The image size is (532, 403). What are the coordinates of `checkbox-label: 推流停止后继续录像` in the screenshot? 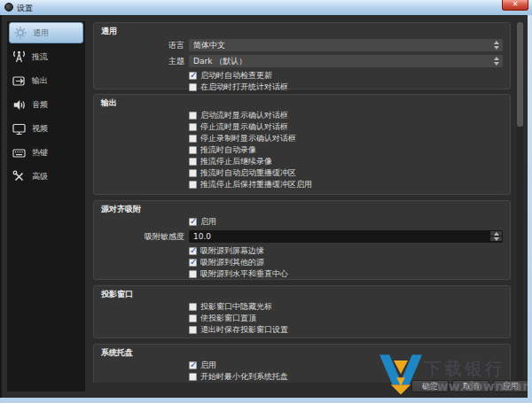 It's located at (236, 161).